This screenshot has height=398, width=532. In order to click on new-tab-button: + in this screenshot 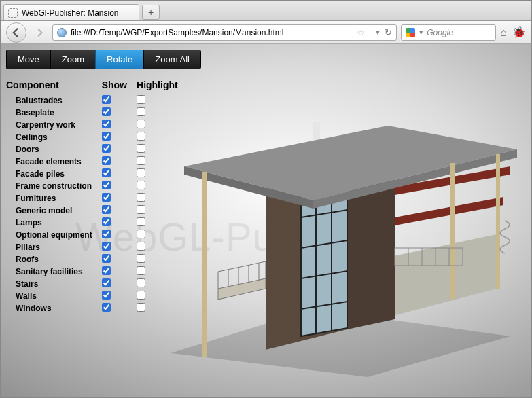, I will do `click(151, 12)`.